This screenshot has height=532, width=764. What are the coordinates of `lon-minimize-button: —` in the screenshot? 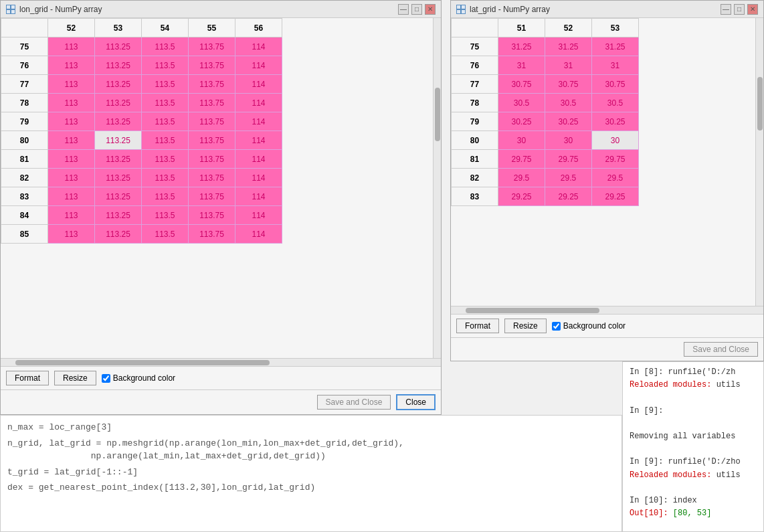 It's located at (403, 9).